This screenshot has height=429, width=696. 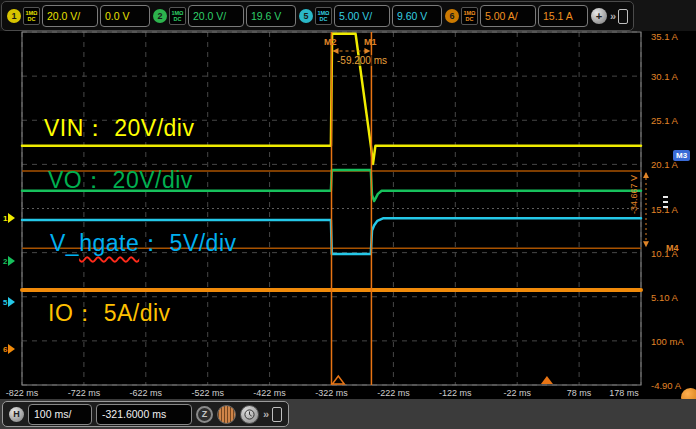 What do you see at coordinates (664, 296) in the screenshot?
I see `y-axis-label: 5.10 A` at bounding box center [664, 296].